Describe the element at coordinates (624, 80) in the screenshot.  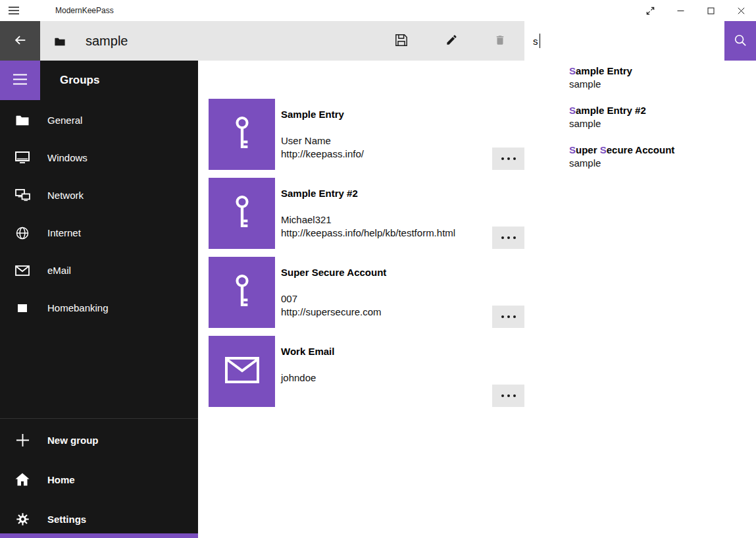
I see `suggestion-item: Sample Entry sample` at that location.